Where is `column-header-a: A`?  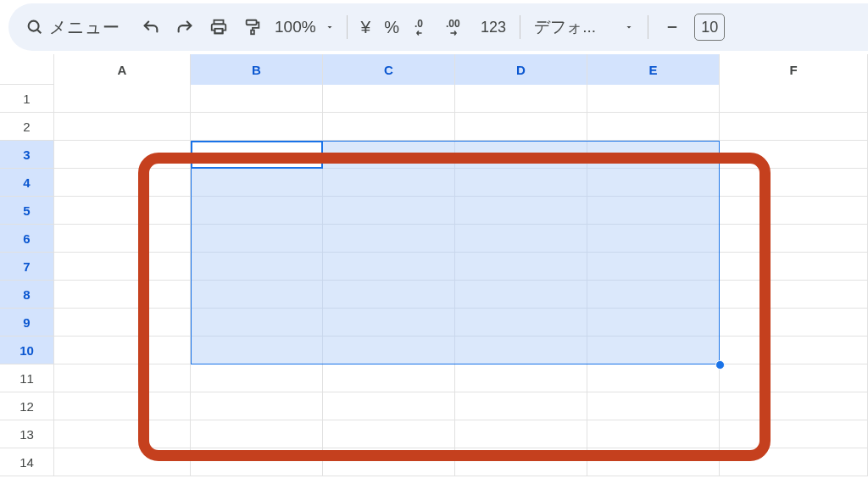
column-header-a: A is located at coordinates (122, 70).